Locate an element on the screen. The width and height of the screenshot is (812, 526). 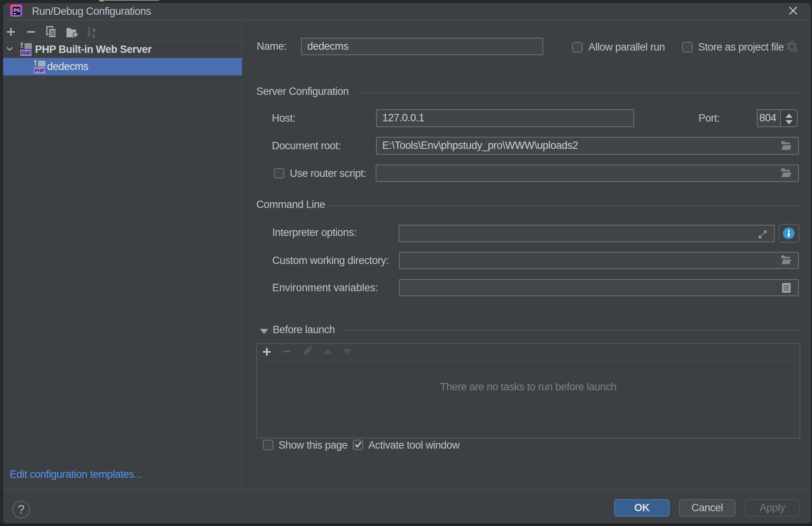
svg-text: z is located at coordinates (94, 35).